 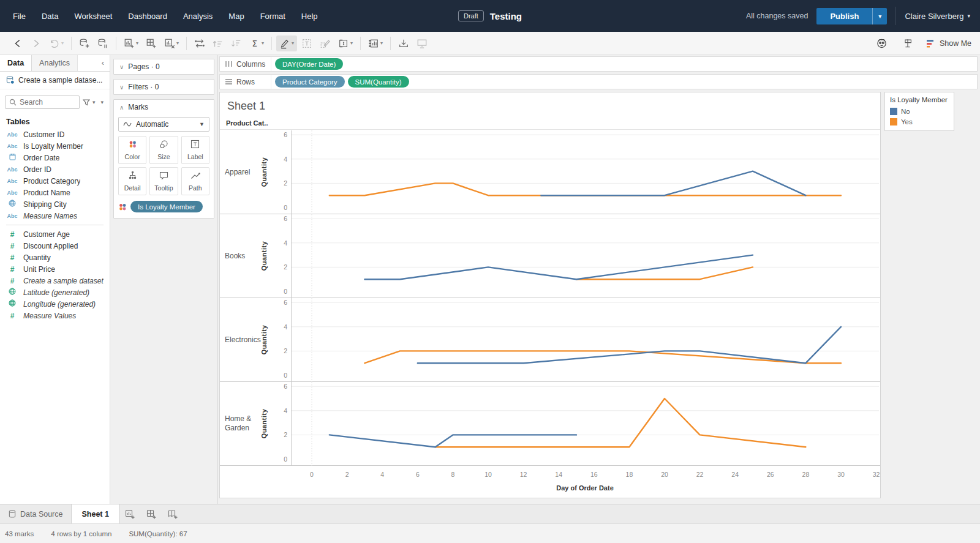 I want to click on filter-fields-button: ▾, so click(x=89, y=102).